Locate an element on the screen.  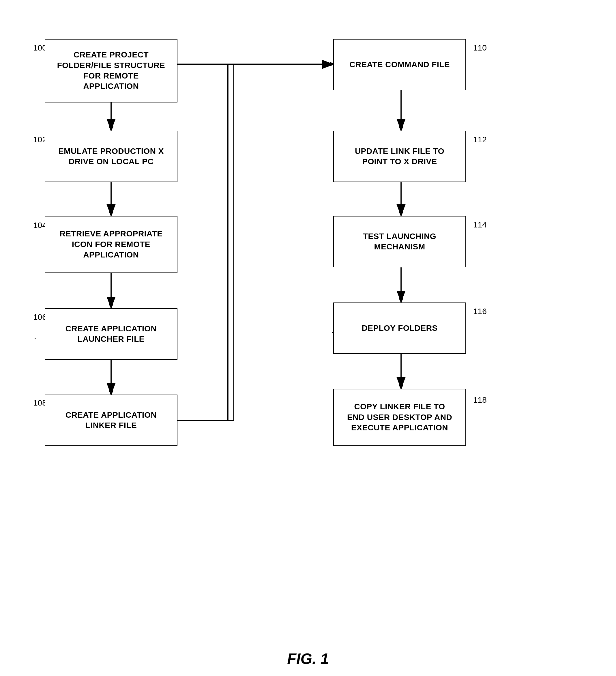
box-118-text: COPY LINKER FILE TOEND USER DESKTOP ANDE… is located at coordinates (399, 417).